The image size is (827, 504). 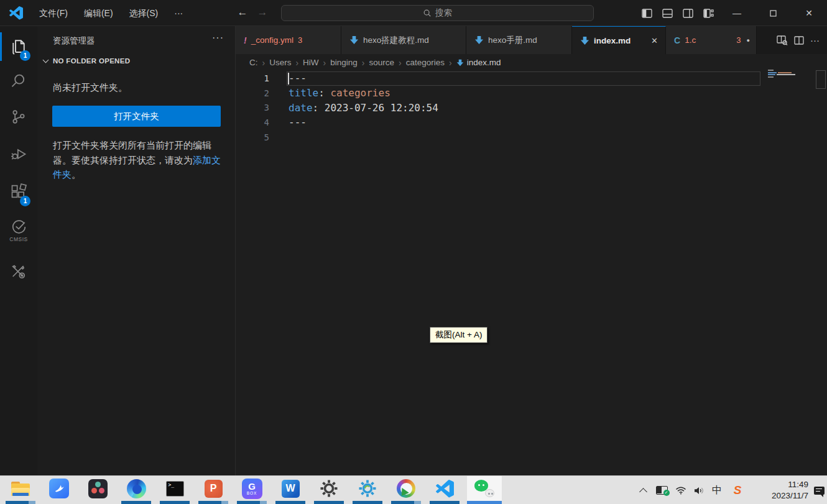 What do you see at coordinates (717, 490) in the screenshot?
I see `tray-ime-mode: 中` at bounding box center [717, 490].